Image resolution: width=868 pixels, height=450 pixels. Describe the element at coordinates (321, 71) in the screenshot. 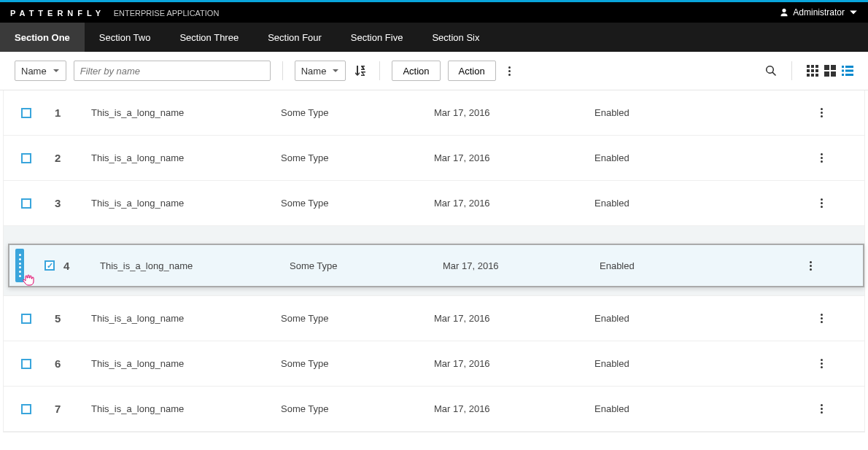

I see `sort-field-dropdown: Name` at that location.